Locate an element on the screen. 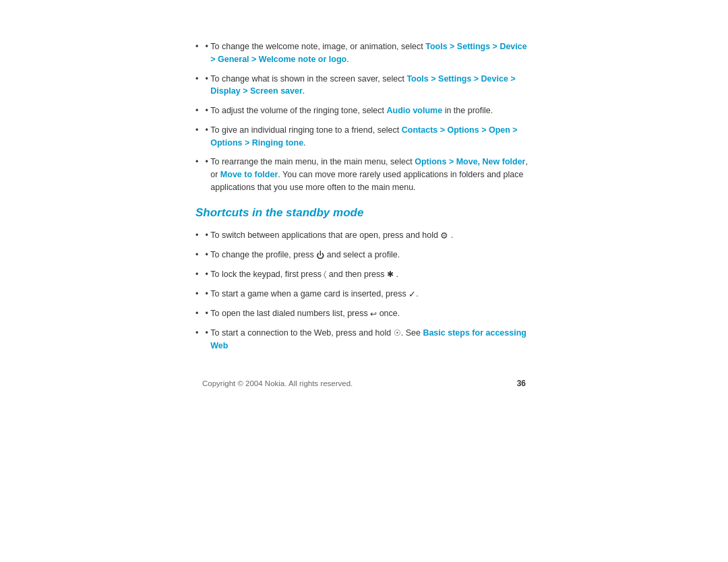 The image size is (728, 562). link-contacts-ringing: Contacts > Options > Open > Options > Ri… is located at coordinates (364, 136).